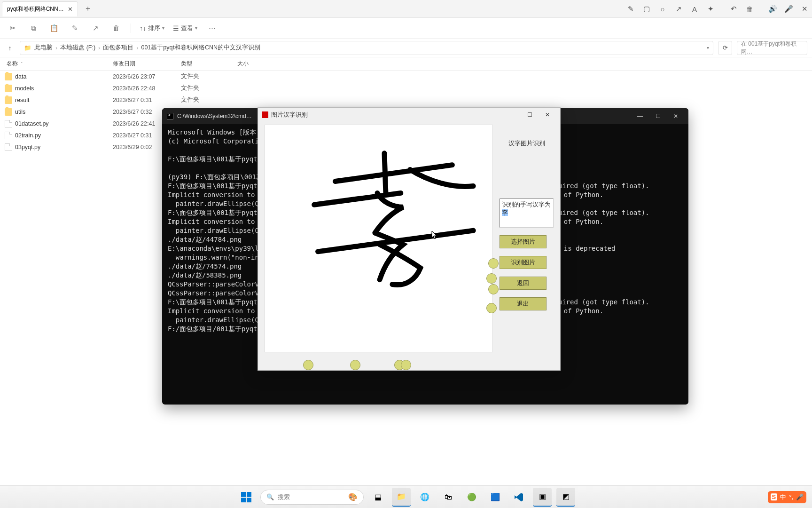  I want to click on file-date: 2023/6/26 23:07, so click(147, 77).